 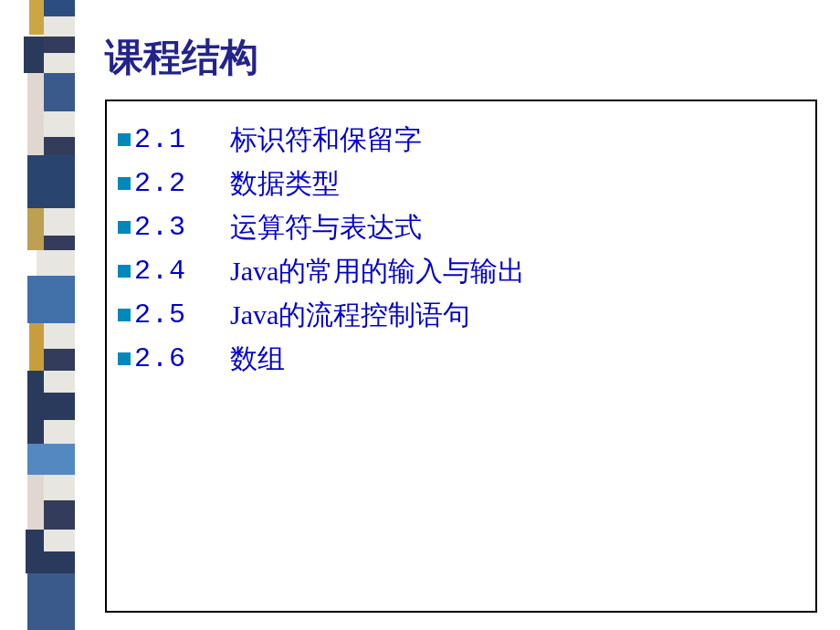 I want to click on item-text: 标识符和保留字, so click(x=326, y=140).